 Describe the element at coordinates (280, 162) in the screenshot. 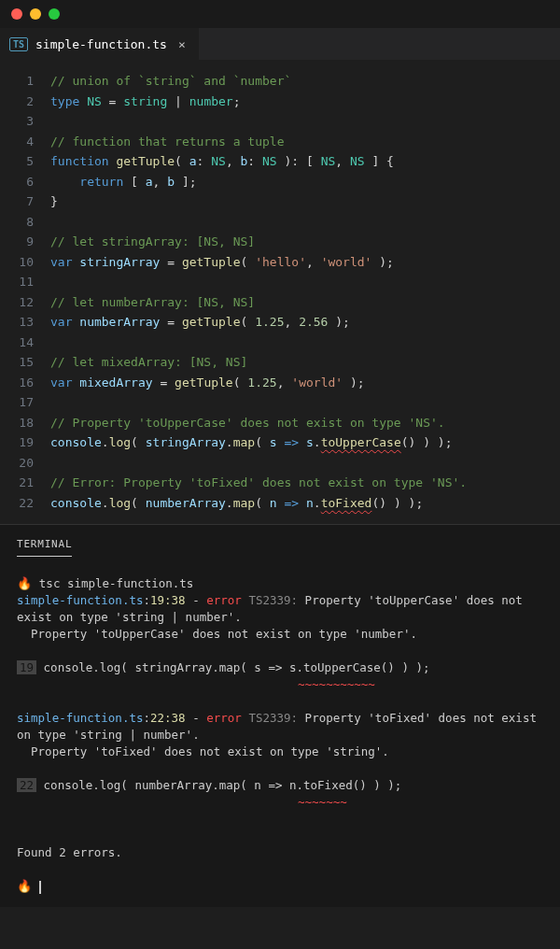

I see `code-line: 5function getTuple( a: NS, b: NS ): [ NS…` at that location.